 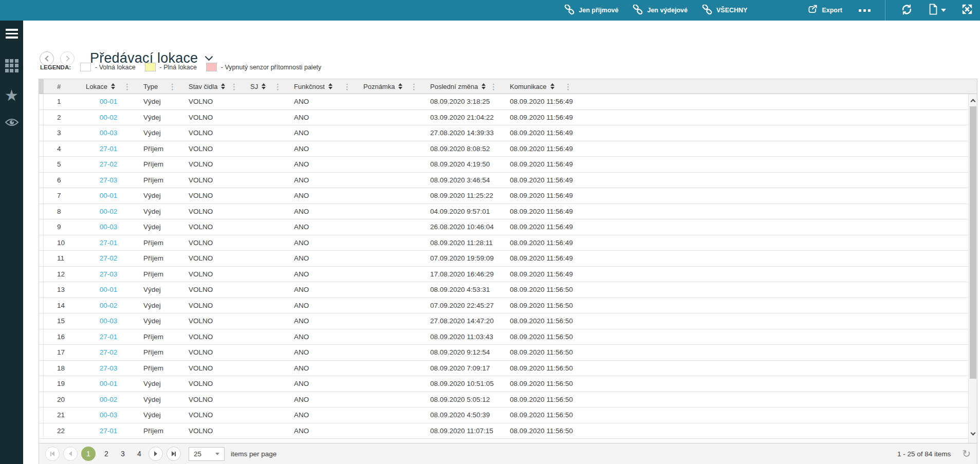 What do you see at coordinates (151, 86) in the screenshot?
I see `column-header-label: Type` at bounding box center [151, 86].